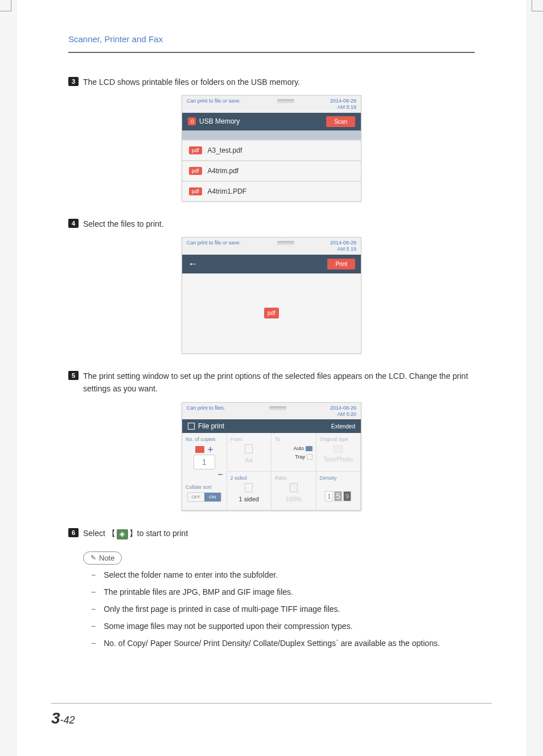 The height and width of the screenshot is (756, 543). Describe the element at coordinates (73, 223) in the screenshot. I see `step-number: 4` at that location.